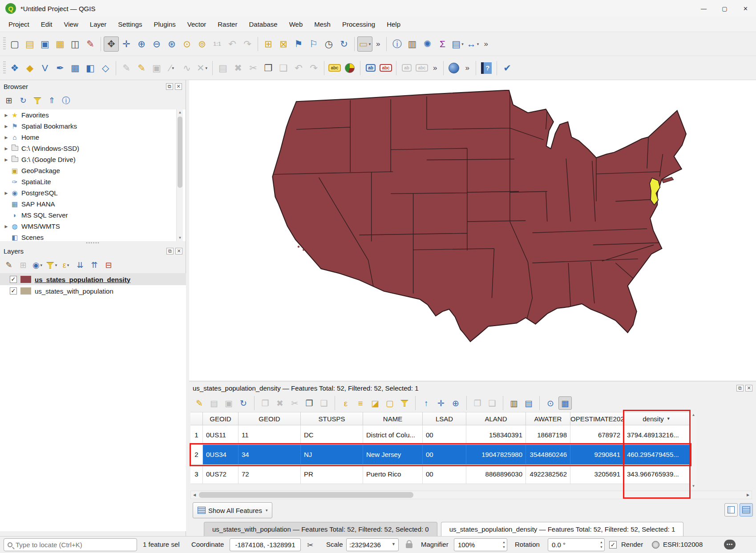  I want to click on menu-processing: Processing, so click(359, 24).